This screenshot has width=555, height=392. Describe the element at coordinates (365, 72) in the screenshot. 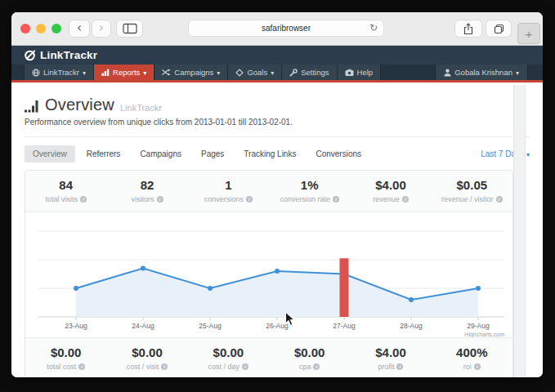

I see `nav-item-label: Help` at that location.